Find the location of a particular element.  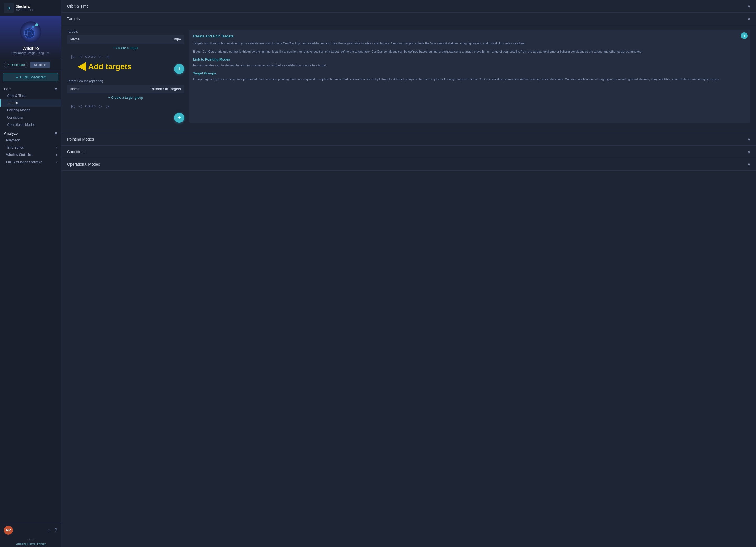

orbit-time-chevron-icon: ∨ is located at coordinates (749, 6).